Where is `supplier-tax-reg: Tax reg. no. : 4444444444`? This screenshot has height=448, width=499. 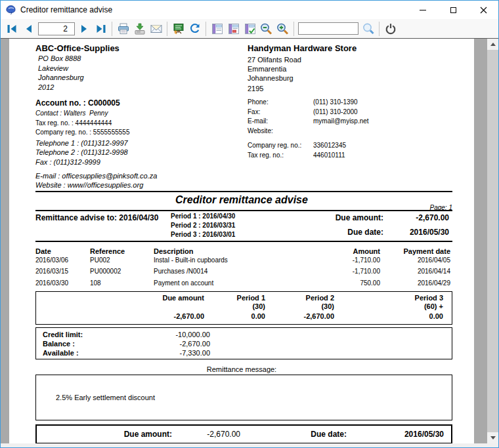
supplier-tax-reg: Tax reg. no. : 4444444444 is located at coordinates (74, 123).